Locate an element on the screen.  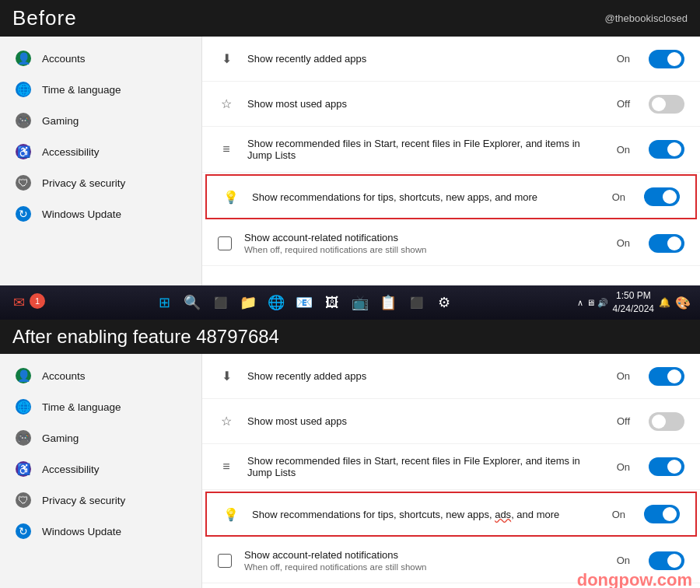
system-tray-icons: ∧ 🖥 🔊 is located at coordinates (593, 303).